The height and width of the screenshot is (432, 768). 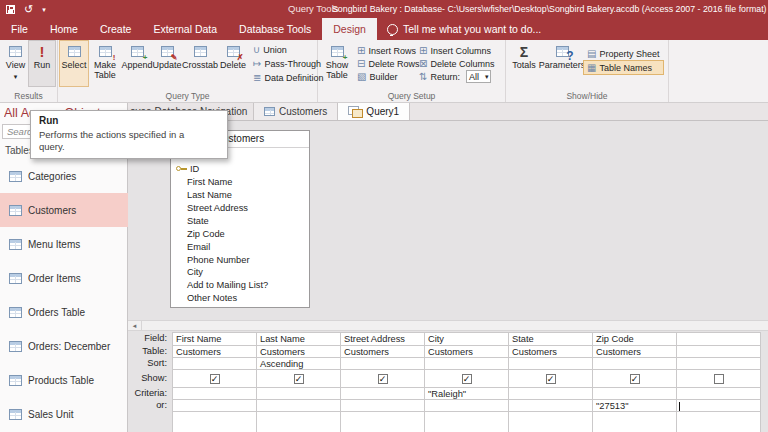 I want to click on insert-columns-button: ⊞Insert Columns, so click(x=461, y=50).